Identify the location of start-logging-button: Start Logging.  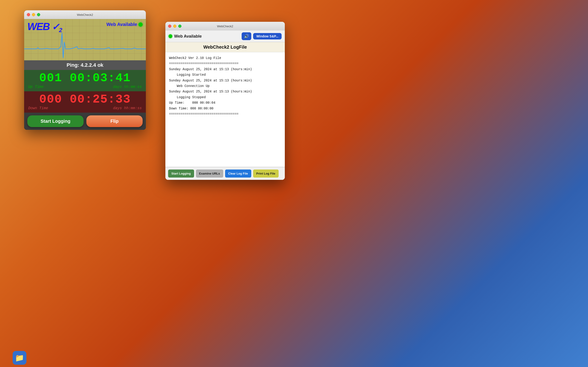
(55, 121).